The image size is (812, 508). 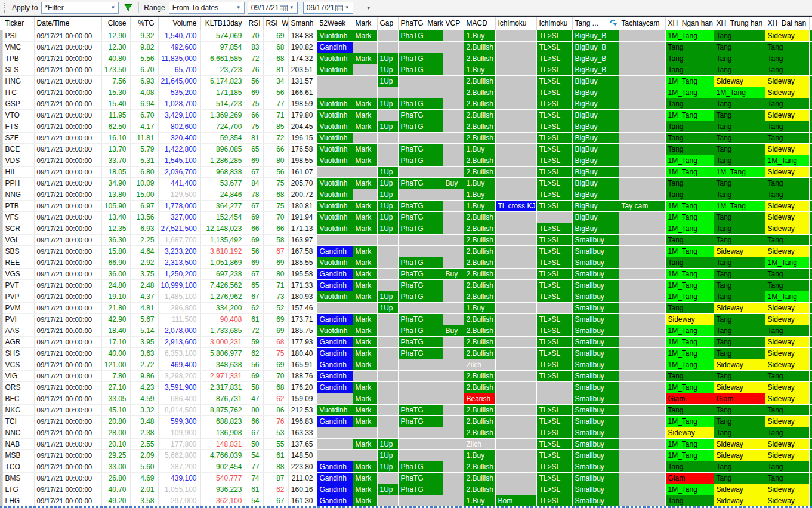 I want to click on cell-close: 36.30, so click(x=116, y=240).